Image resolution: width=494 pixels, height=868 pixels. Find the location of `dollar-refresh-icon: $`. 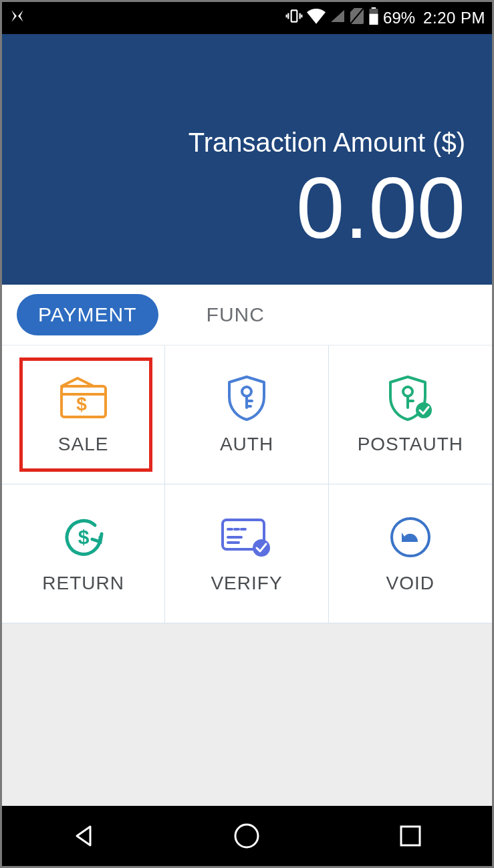

dollar-refresh-icon: $ is located at coordinates (84, 537).